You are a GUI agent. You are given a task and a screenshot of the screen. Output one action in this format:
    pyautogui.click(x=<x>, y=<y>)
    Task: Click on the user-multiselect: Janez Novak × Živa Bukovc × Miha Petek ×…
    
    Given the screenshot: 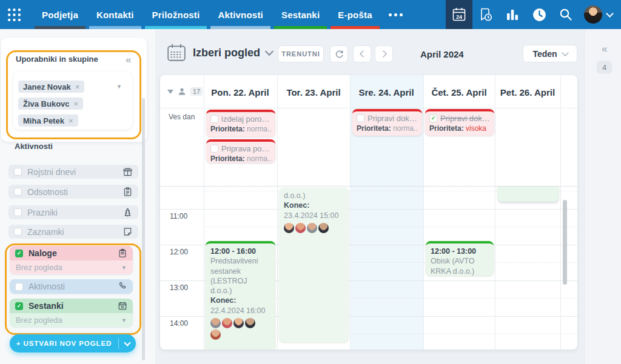 What is the action you would take?
    pyautogui.click(x=73, y=101)
    